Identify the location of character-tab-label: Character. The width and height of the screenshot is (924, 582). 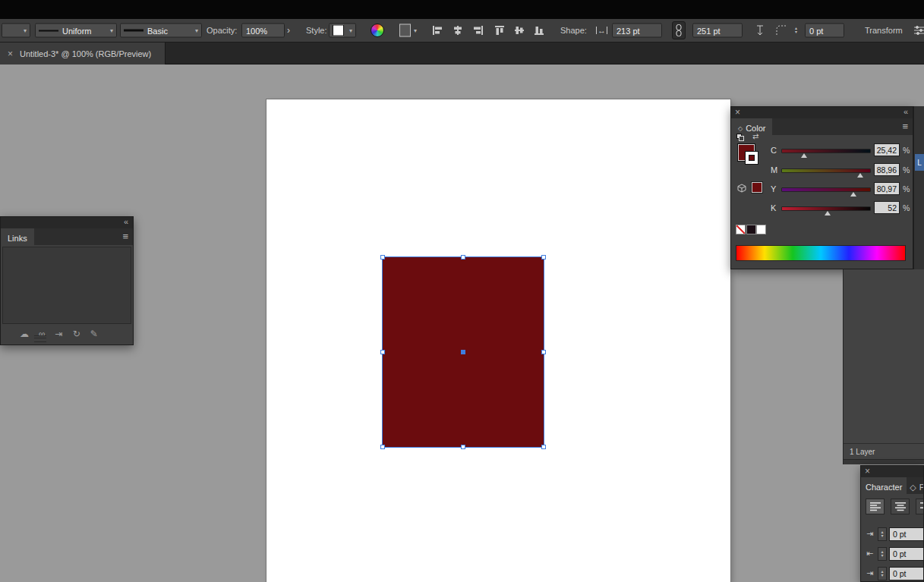
(884, 487).